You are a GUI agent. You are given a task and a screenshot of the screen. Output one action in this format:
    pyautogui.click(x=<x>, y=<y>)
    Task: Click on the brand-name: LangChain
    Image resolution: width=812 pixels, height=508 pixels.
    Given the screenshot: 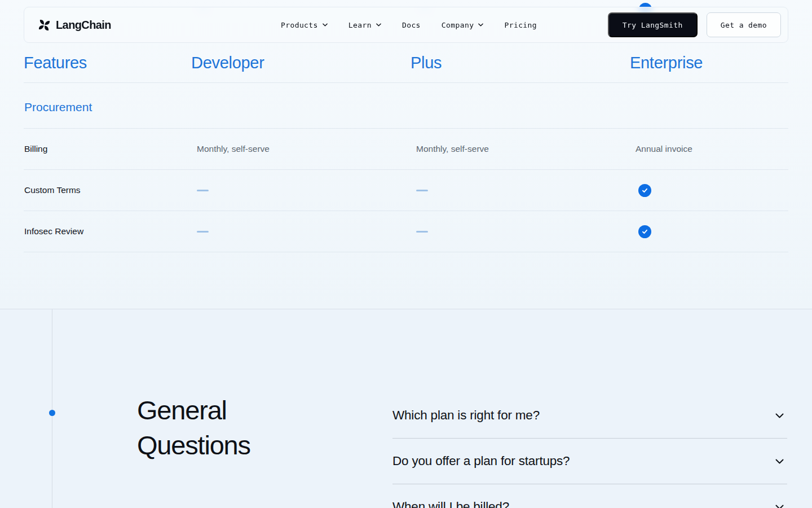 What is the action you would take?
    pyautogui.click(x=83, y=25)
    